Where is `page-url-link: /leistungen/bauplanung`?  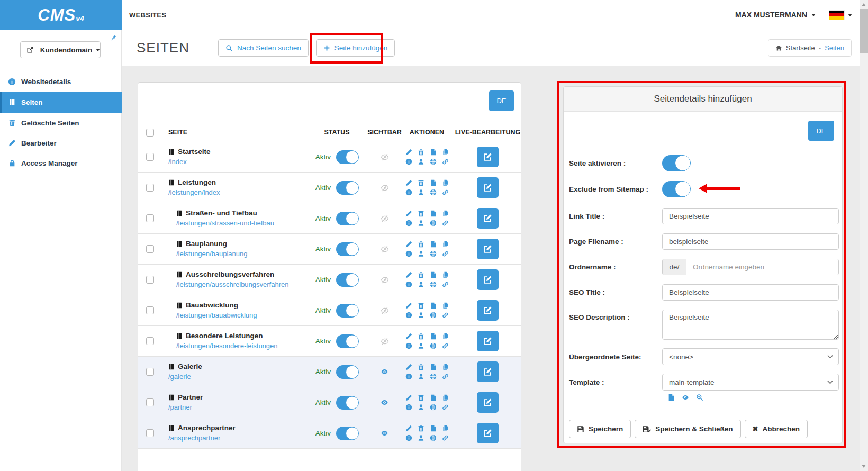 page-url-link: /leistungen/bauplanung is located at coordinates (212, 254).